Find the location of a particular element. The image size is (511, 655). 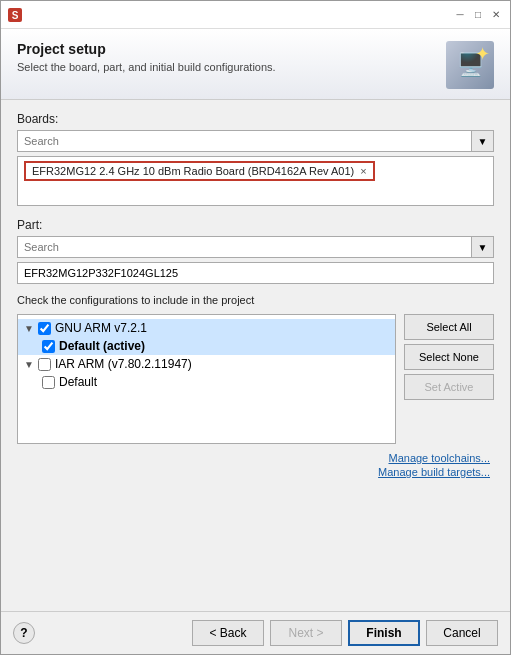

board-tag-close: × is located at coordinates (363, 171).